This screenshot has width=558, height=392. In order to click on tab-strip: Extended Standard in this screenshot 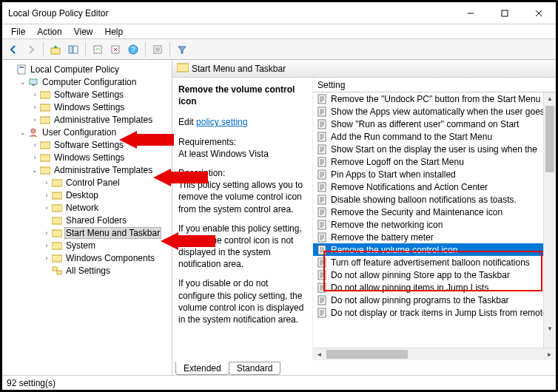, I will do `click(364, 368)`.